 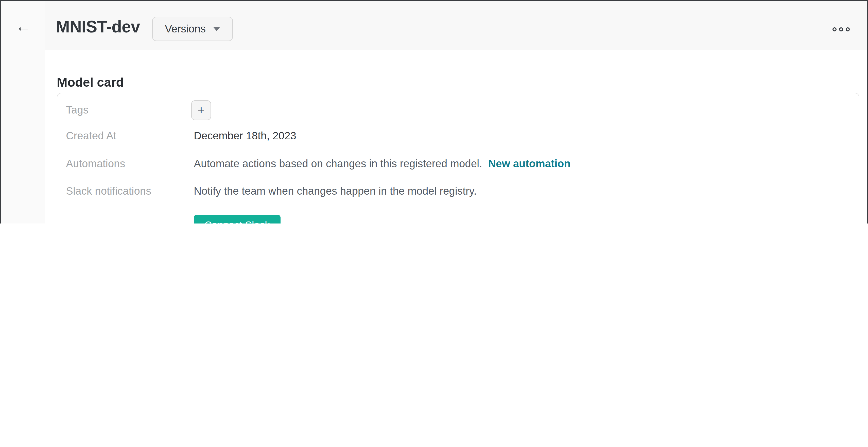 What do you see at coordinates (23, 112) in the screenshot?
I see `left-sidebar: ←` at bounding box center [23, 112].